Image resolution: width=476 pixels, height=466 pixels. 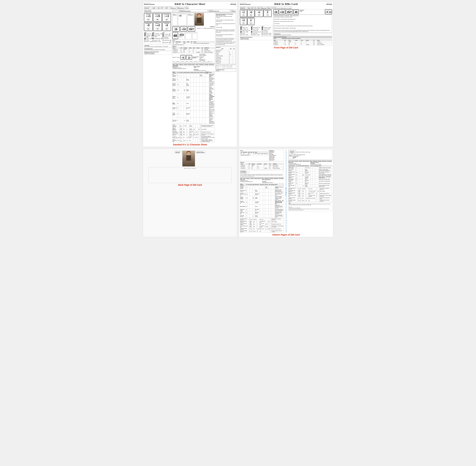 I want to click on front-dm-label: Front Page of DM Card, so click(x=286, y=47).